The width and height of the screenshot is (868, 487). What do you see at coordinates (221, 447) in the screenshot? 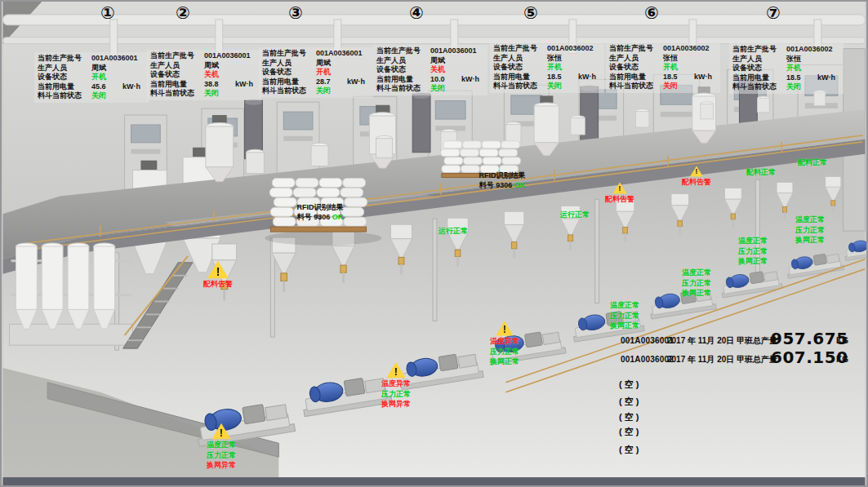
I see `alarm-group: !温度正常压力正常换网异常` at bounding box center [221, 447].